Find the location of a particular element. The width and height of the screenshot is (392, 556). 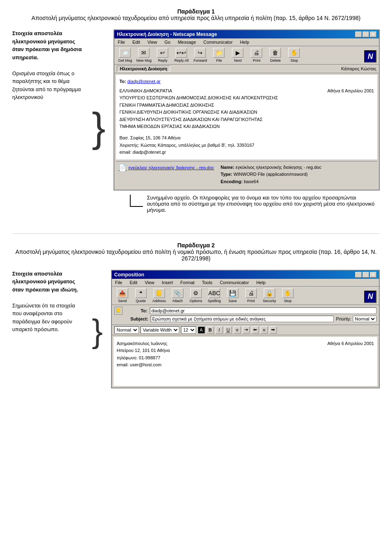

forward-icon: ↪ is located at coordinates (200, 53).